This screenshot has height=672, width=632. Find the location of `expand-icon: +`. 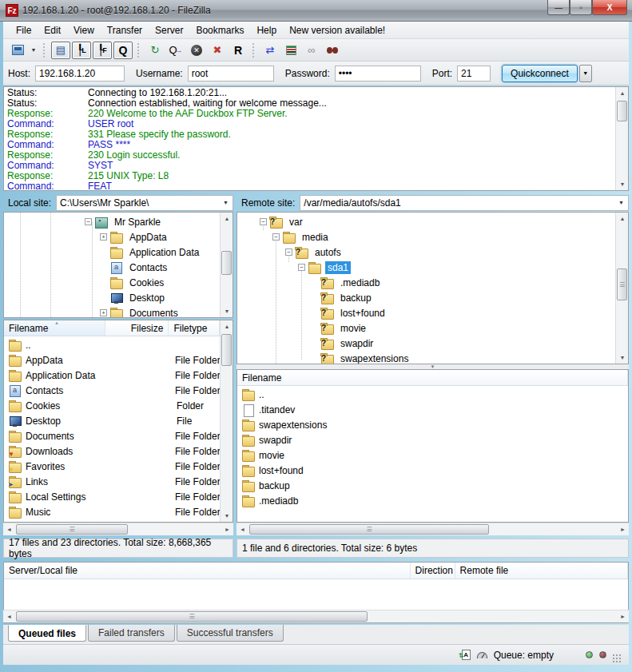

expand-icon: + is located at coordinates (104, 313).